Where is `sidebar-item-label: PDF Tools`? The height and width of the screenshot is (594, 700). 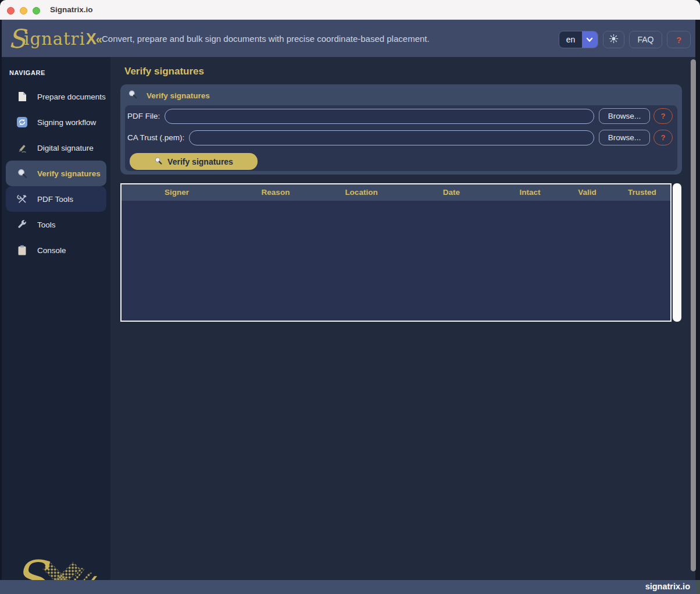 sidebar-item-label: PDF Tools is located at coordinates (55, 199).